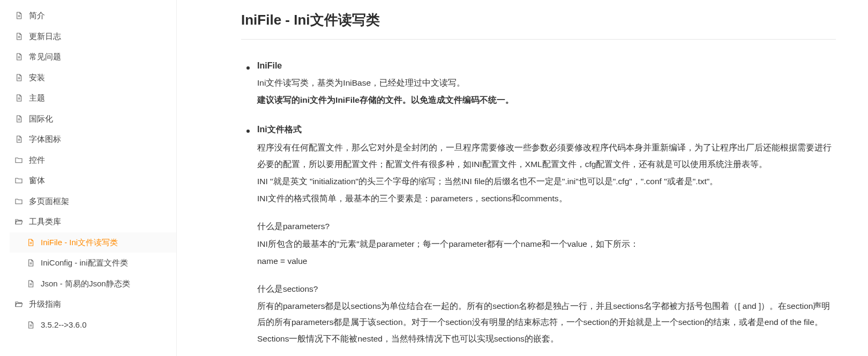 The image size is (868, 356). I want to click on nav-item-label: 工具类库, so click(45, 222).